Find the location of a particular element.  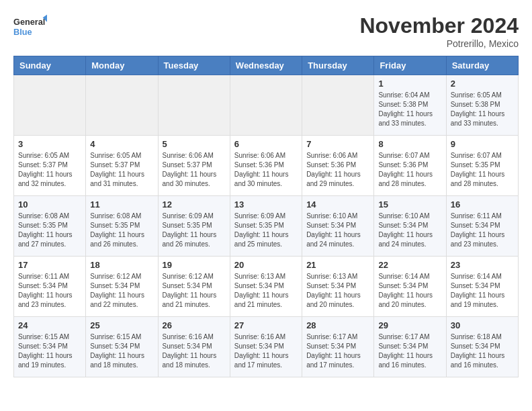

day-number: 28 is located at coordinates (338, 325).